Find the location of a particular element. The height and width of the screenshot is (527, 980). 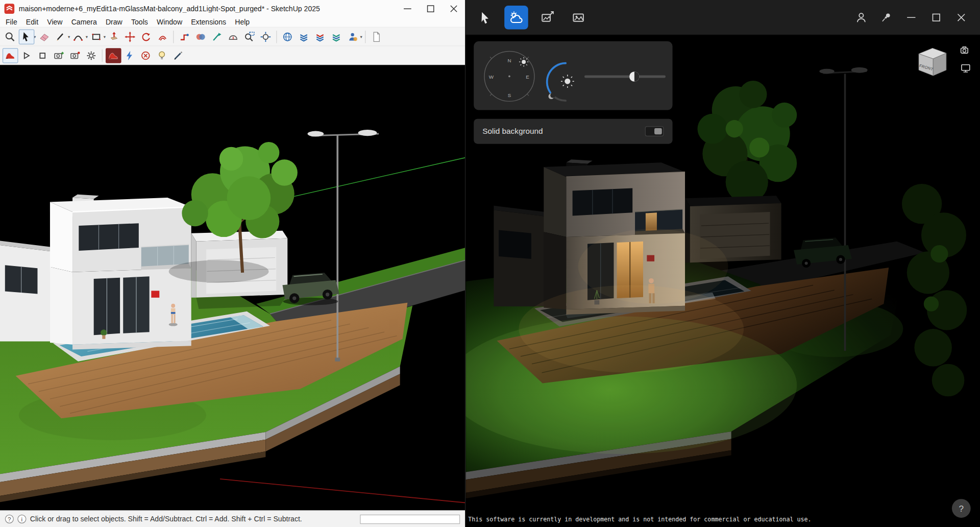

menu-file: File is located at coordinates (11, 22).